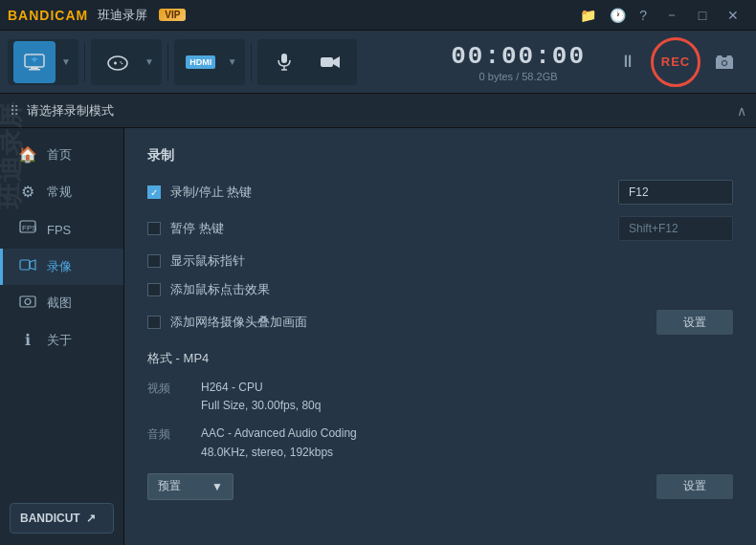 The image size is (756, 545). I want to click on maximize-button: □, so click(702, 15).